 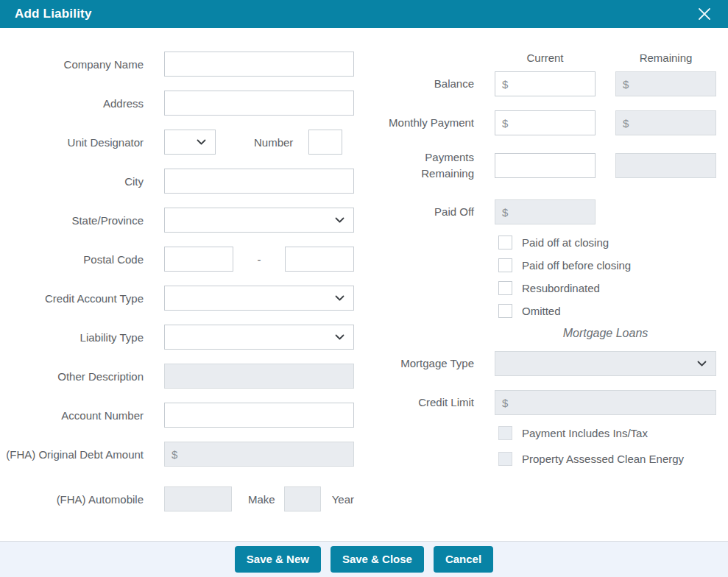 What do you see at coordinates (665, 57) in the screenshot?
I see `remaining-column-header: Remaining` at bounding box center [665, 57].